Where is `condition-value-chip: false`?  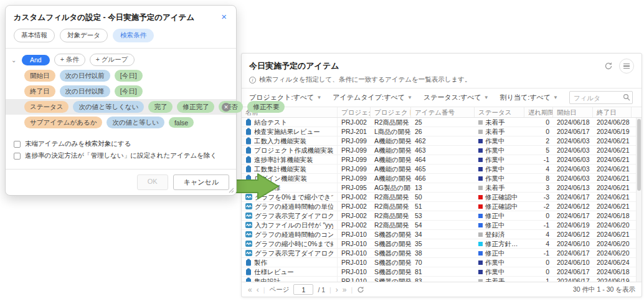 condition-value-chip: false is located at coordinates (181, 122).